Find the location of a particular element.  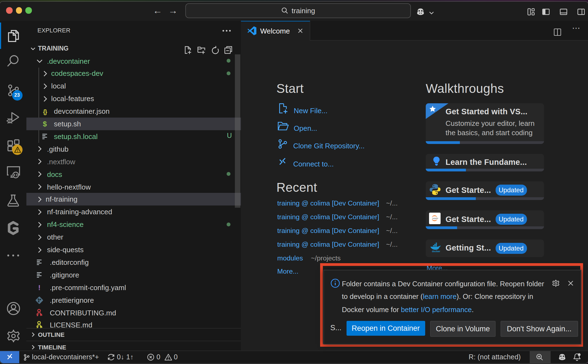

svg-text: jupyter is located at coordinates (435, 219).